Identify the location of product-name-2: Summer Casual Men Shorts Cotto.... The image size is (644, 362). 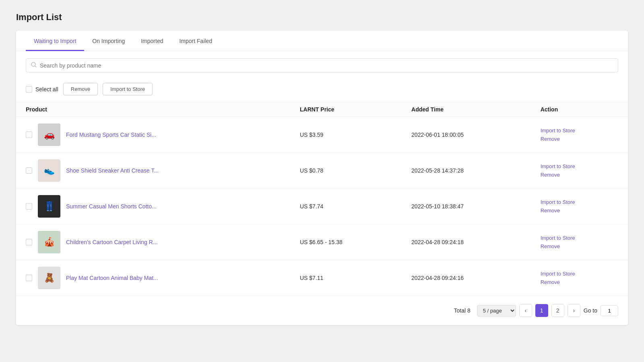
(111, 206).